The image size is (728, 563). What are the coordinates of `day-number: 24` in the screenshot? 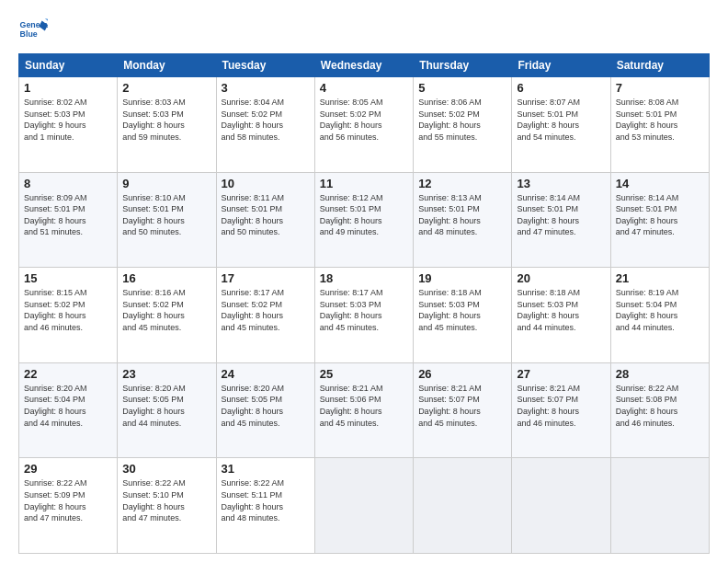 It's located at (266, 373).